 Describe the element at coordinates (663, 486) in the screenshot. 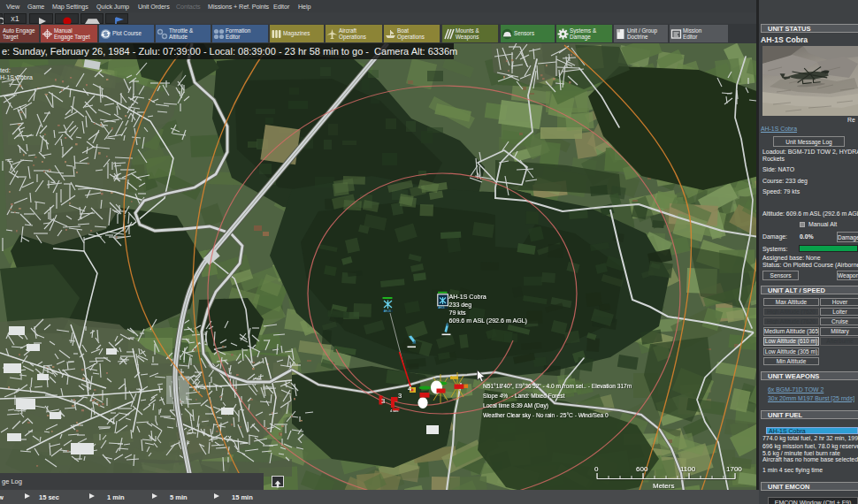

I see `svg-text: Meters` at that location.